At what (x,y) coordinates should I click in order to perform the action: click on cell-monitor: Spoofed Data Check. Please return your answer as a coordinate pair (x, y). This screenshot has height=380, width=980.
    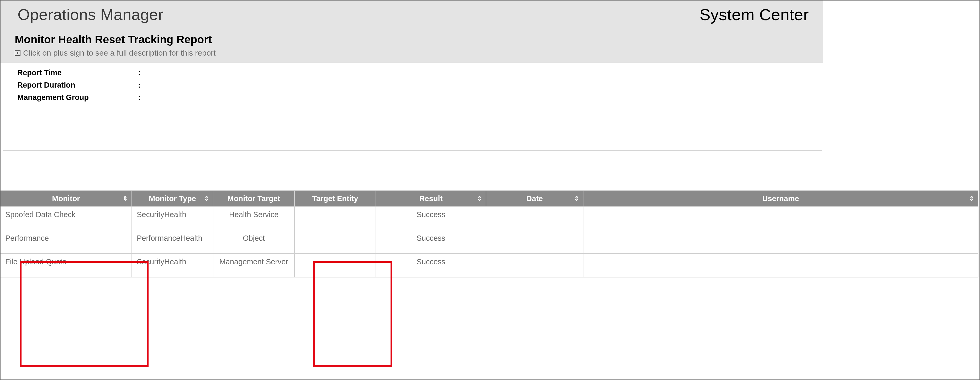
    Looking at the image, I should click on (66, 218).